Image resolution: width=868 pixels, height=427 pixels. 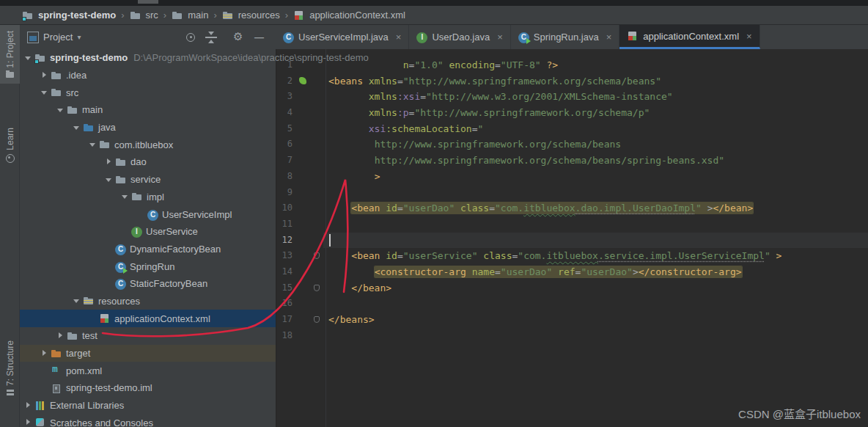 What do you see at coordinates (79, 37) in the screenshot?
I see `chevron-down-icon: ▾` at bounding box center [79, 37].